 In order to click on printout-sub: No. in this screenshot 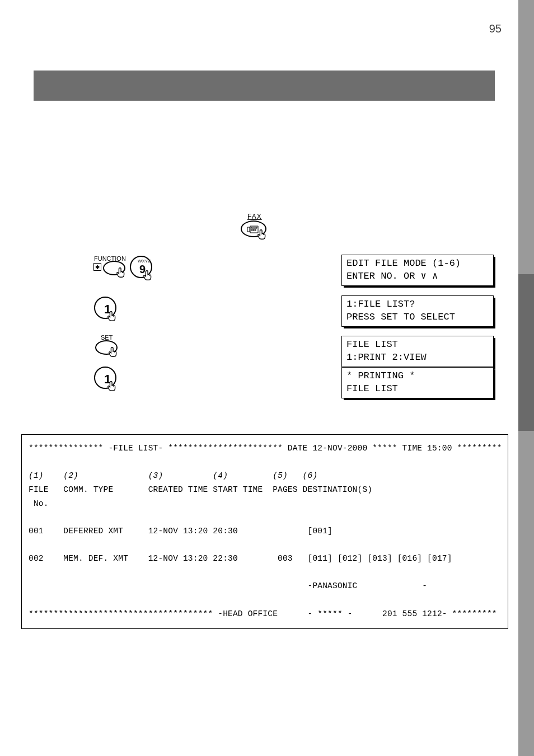, I will do `click(39, 504)`.